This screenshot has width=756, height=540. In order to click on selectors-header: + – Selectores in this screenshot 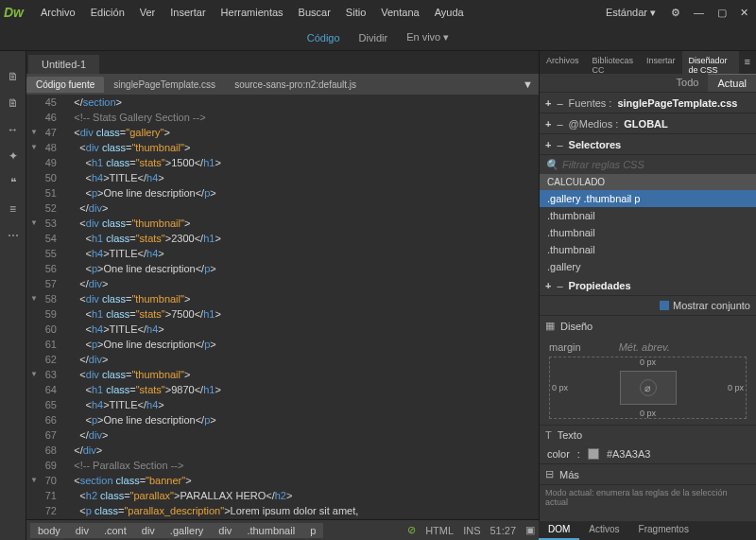, I will do `click(648, 145)`.